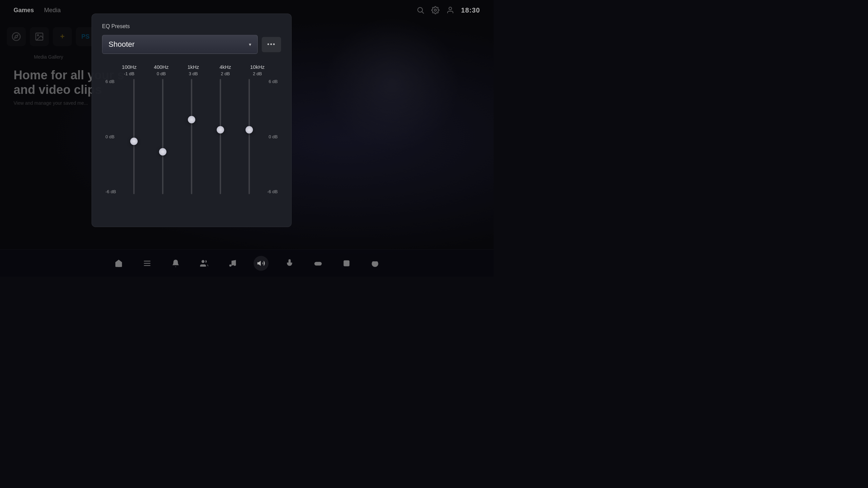  I want to click on preset-select-dropdown: Shooter ▾, so click(180, 44).